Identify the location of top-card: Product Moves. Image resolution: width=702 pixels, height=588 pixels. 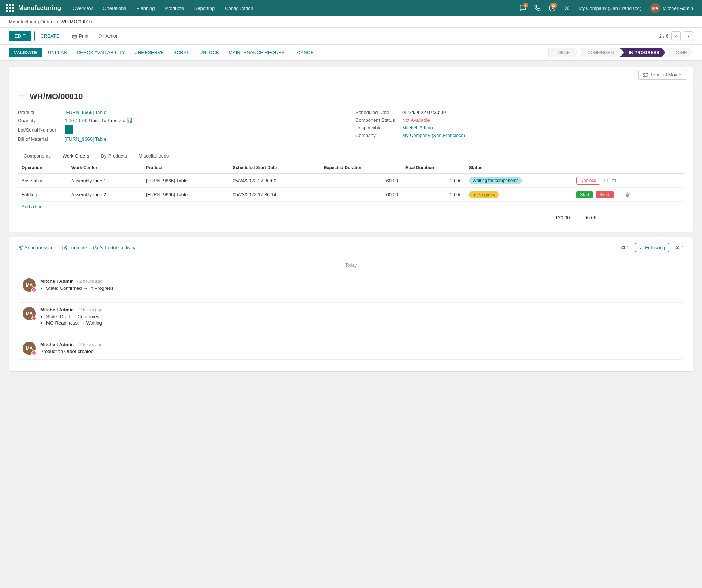
(351, 75).